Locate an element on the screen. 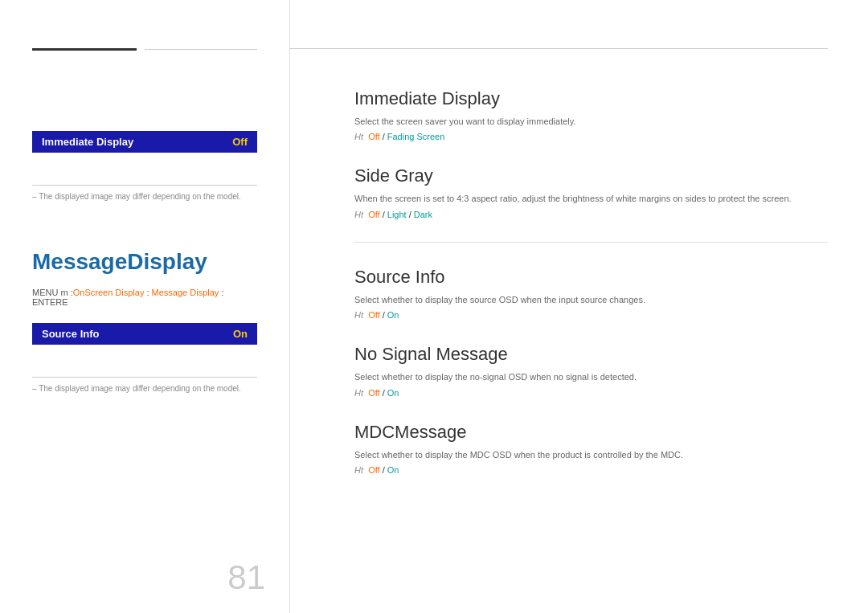 The image size is (868, 613). source-info-label: Source Info is located at coordinates (71, 334).